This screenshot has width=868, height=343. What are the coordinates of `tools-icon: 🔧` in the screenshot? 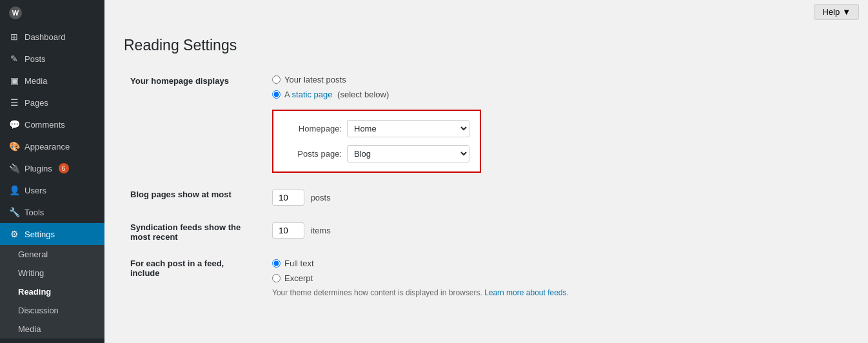 It's located at (14, 212).